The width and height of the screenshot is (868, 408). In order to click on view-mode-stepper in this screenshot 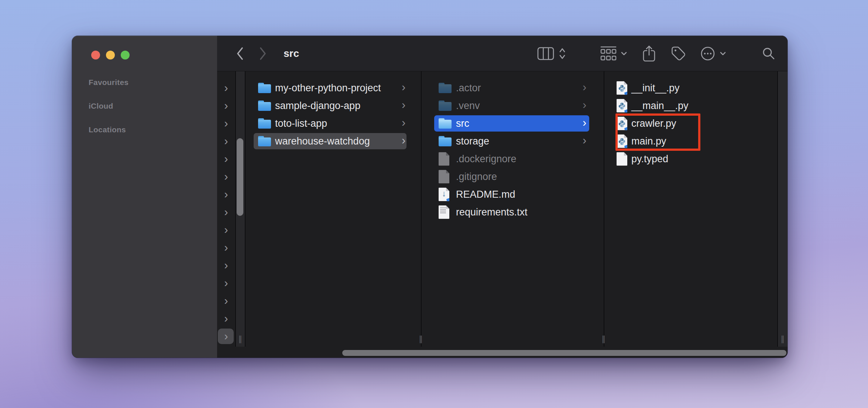, I will do `click(562, 53)`.